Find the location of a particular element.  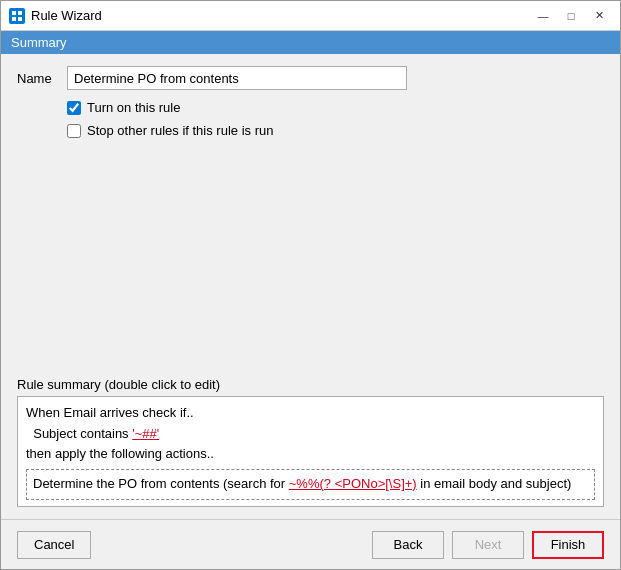

rule-summary-label: Rule summary (double click to edit) is located at coordinates (310, 384).